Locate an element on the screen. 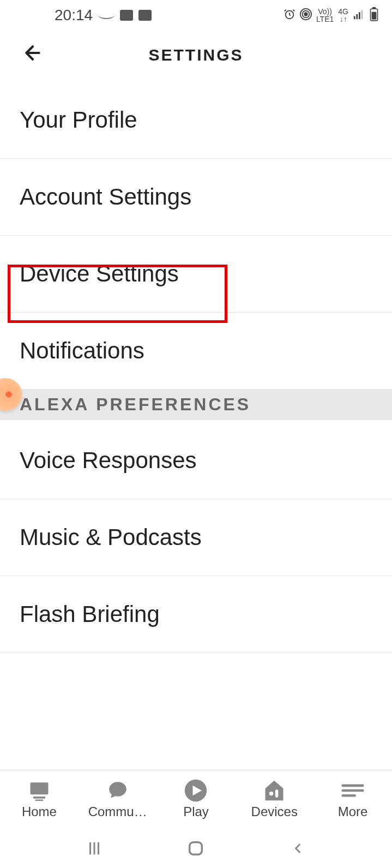  alarm-icon is located at coordinates (290, 15).